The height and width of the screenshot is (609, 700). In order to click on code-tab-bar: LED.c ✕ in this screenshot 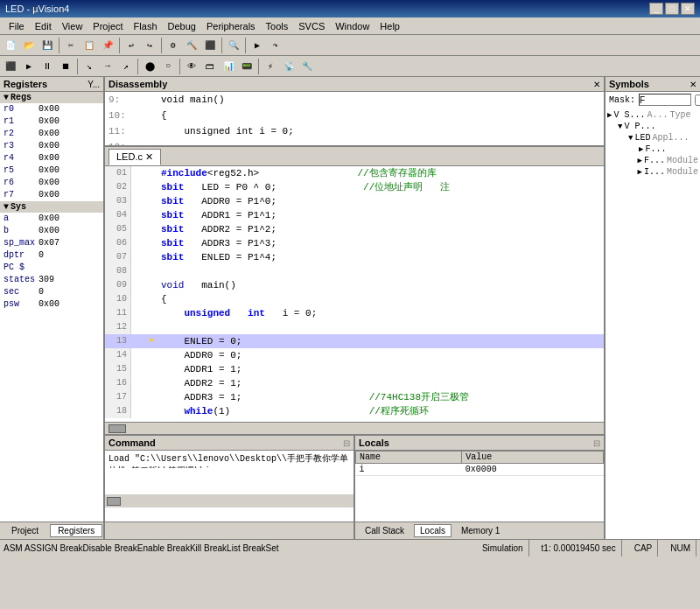, I will do `click(354, 157)`.